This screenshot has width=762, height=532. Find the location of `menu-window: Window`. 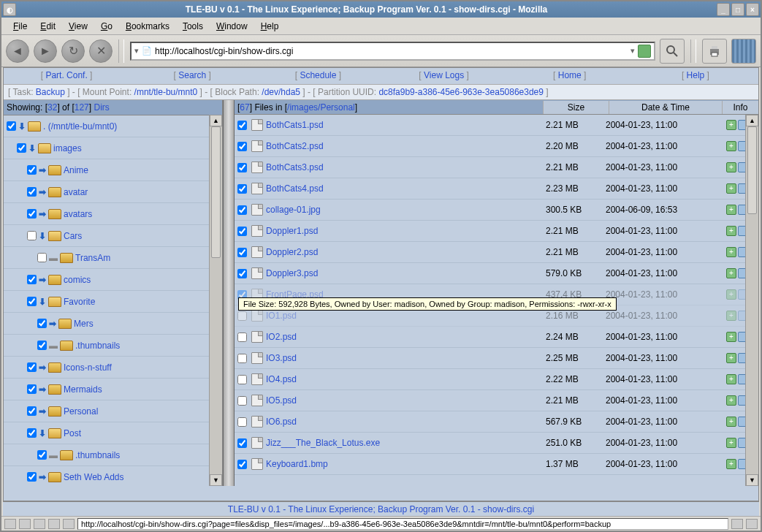

menu-window: Window is located at coordinates (232, 26).